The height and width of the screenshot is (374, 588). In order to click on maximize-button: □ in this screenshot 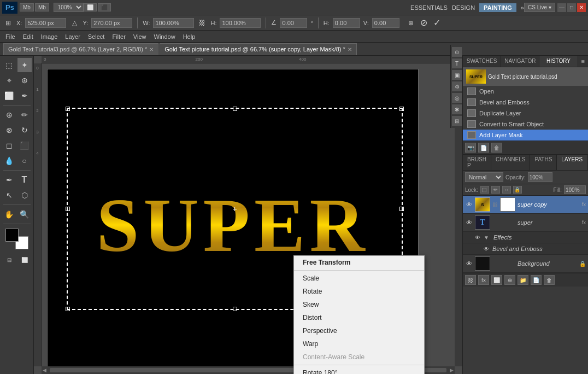, I will do `click(572, 8)`.